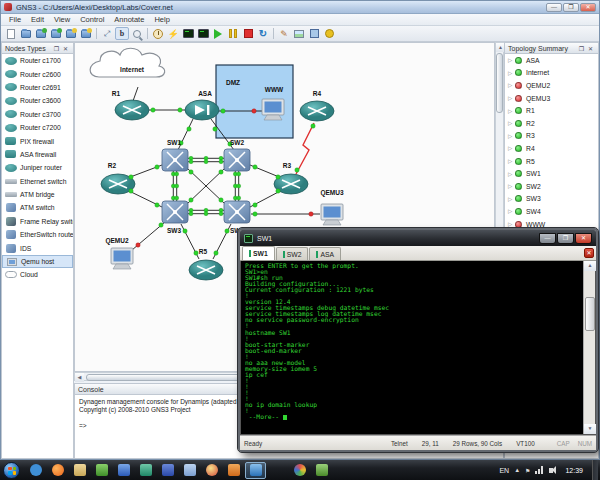  I want to click on summary-item-sw1: ▷SW1, so click(552, 174).